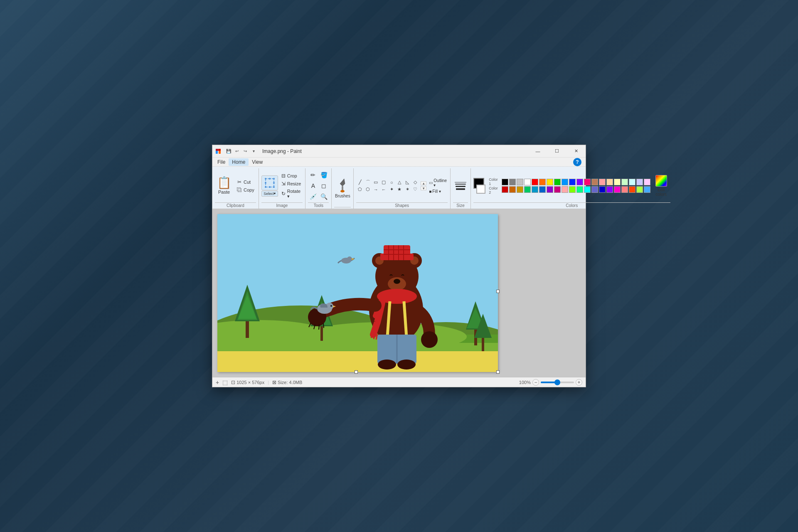  What do you see at coordinates (270, 183) in the screenshot?
I see `select-button` at bounding box center [270, 183].